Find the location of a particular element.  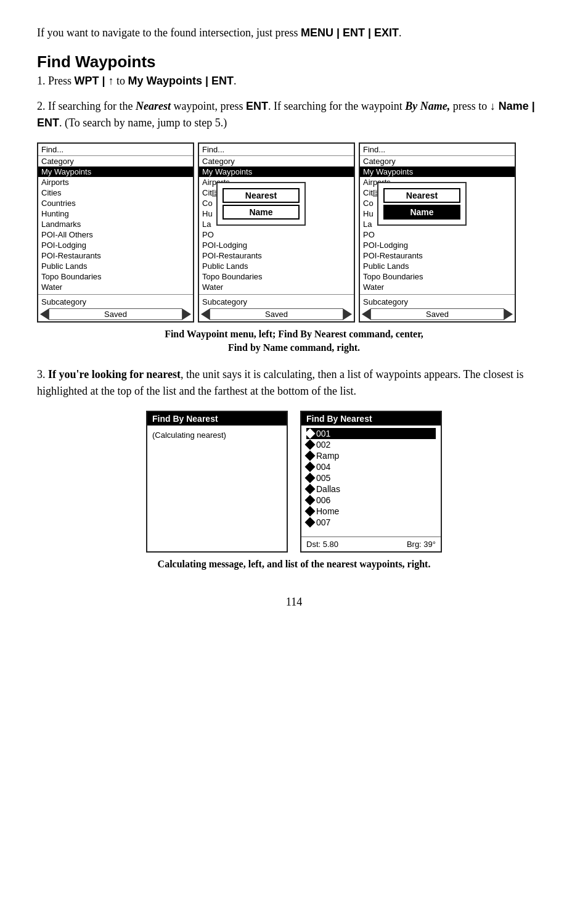

step3-paragraph: 3. If you're looking for nearest, the un… is located at coordinates (294, 383).